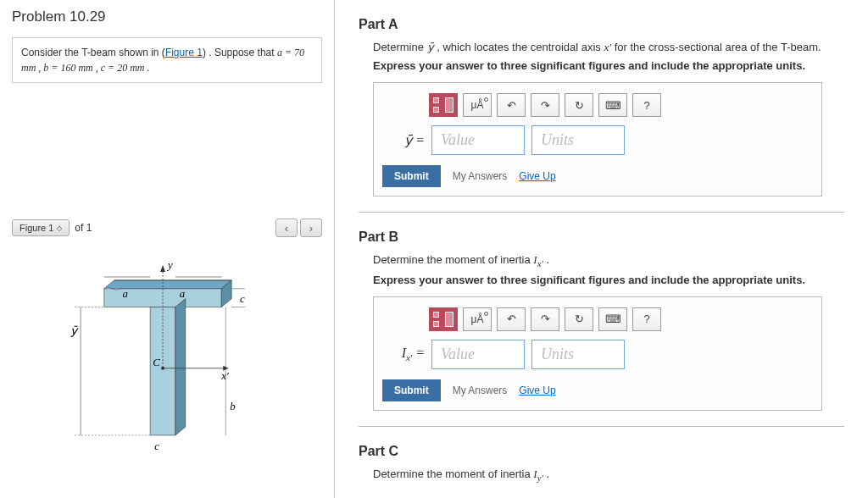  What do you see at coordinates (616, 261) in the screenshot?
I see `part-b-prompt: Determine the moment of inertia Ix' .` at bounding box center [616, 261].